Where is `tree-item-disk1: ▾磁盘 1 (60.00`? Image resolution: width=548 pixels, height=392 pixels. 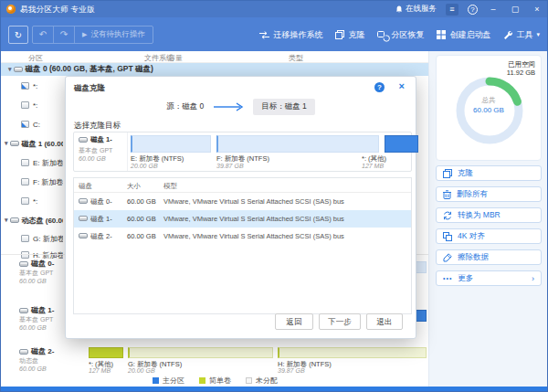 tree-item-disk1: ▾磁盘 1 (60.00 is located at coordinates (32, 143).